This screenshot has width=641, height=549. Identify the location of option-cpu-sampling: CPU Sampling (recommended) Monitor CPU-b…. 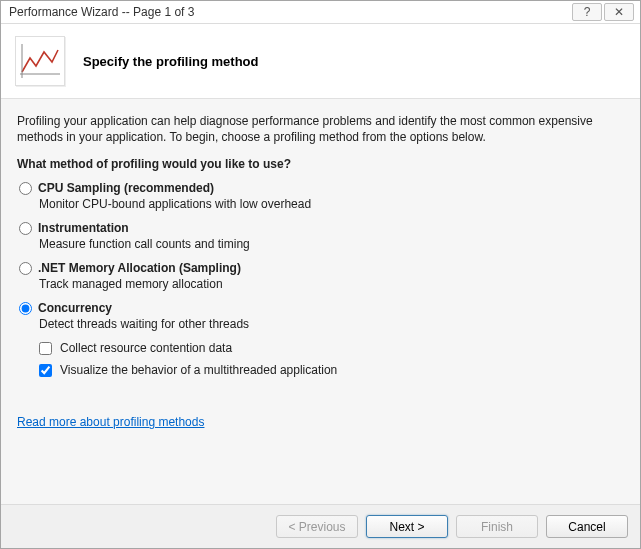
(320, 196).